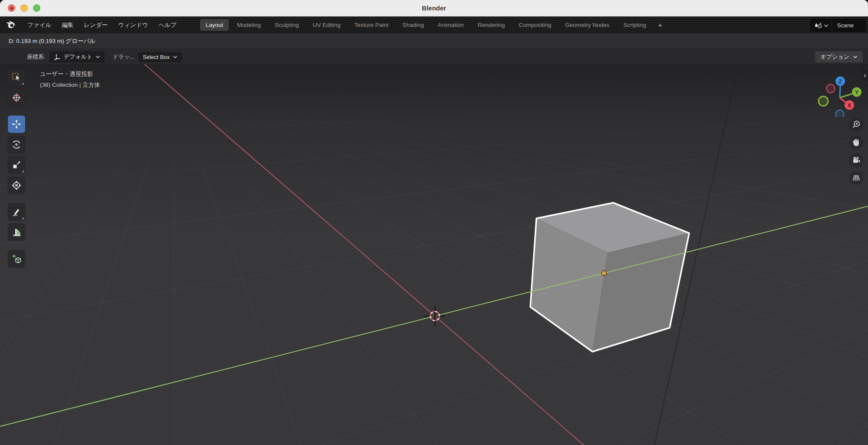  What do you see at coordinates (39, 25) in the screenshot?
I see `menu-file: ファイル` at bounding box center [39, 25].